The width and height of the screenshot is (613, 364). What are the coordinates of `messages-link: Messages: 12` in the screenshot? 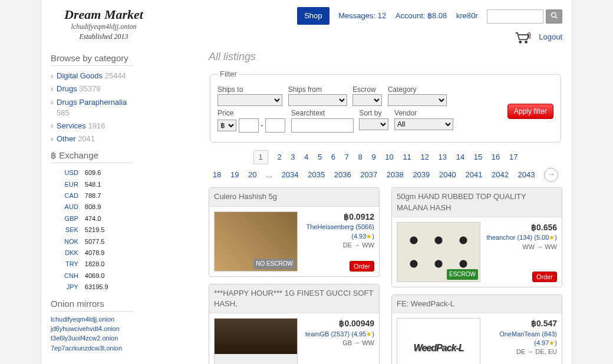 It's located at (362, 15).